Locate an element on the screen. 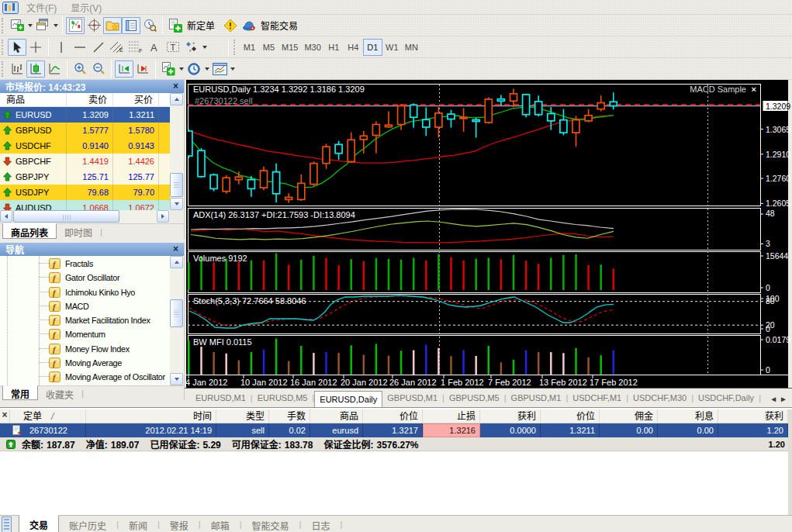 The image size is (792, 532). navigator-item-gator-oscillator: fGator Oscillator is located at coordinates (109, 278).